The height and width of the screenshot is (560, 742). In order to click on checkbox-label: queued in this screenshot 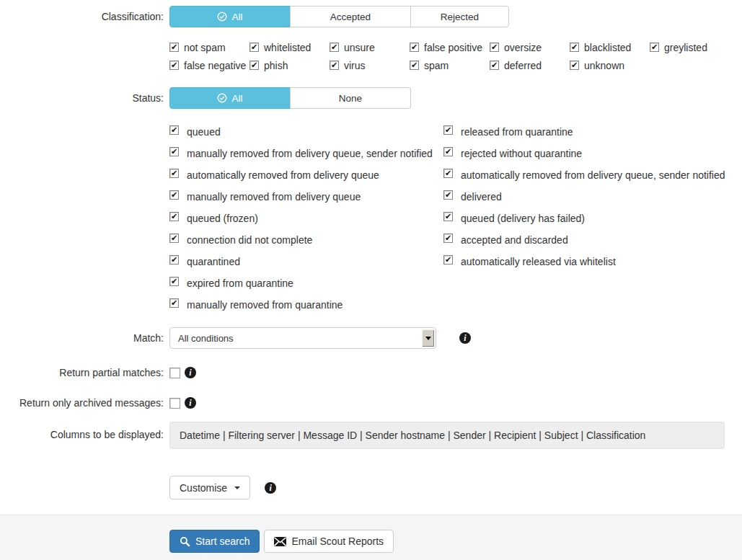, I will do `click(203, 132)`.